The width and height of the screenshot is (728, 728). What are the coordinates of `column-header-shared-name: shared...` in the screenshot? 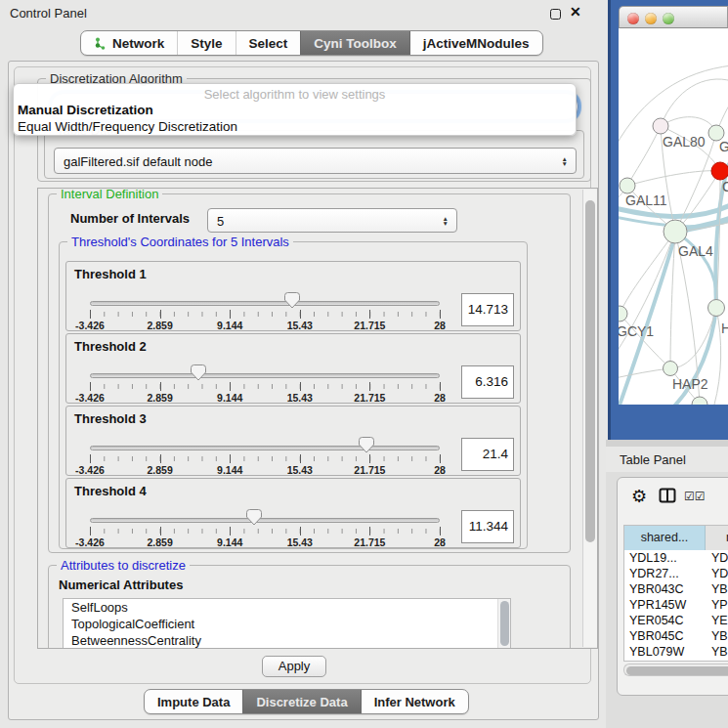 It's located at (664, 537).